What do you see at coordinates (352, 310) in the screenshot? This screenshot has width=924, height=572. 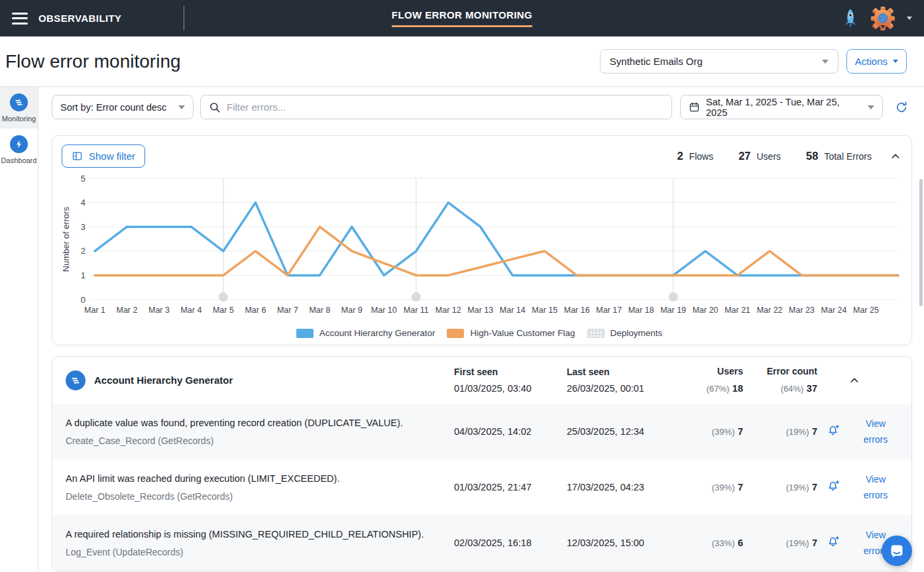 I see `svg-text: Mar 9` at bounding box center [352, 310].